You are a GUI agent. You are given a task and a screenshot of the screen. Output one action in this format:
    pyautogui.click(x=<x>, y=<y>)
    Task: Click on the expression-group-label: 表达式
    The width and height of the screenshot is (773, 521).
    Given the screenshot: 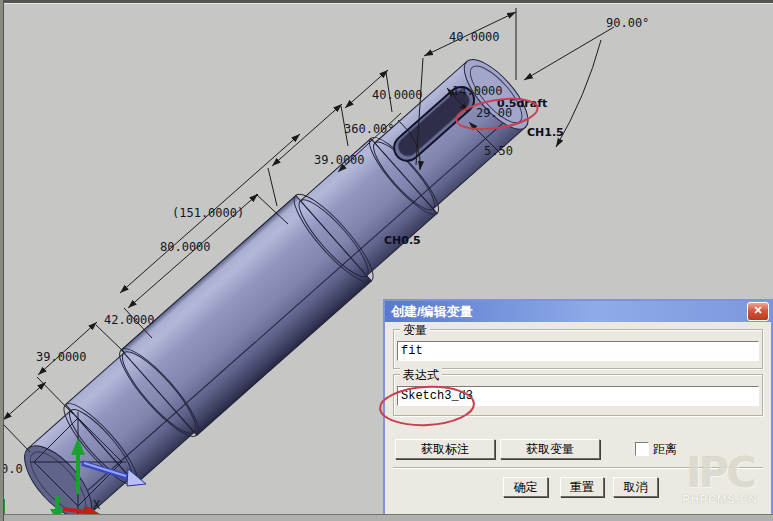 What is the action you would take?
    pyautogui.click(x=421, y=376)
    